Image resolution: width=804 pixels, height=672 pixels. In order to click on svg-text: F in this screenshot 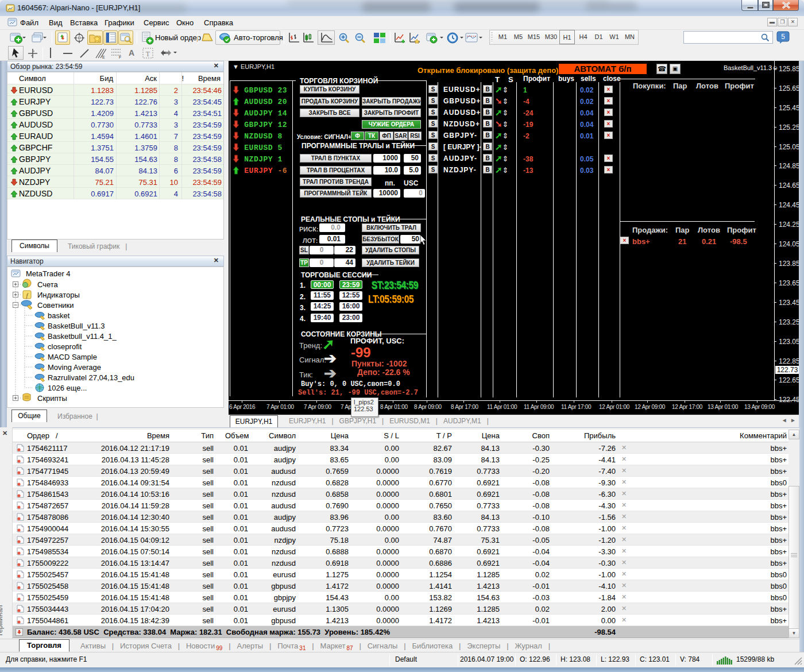, I will do `click(120, 57)`.